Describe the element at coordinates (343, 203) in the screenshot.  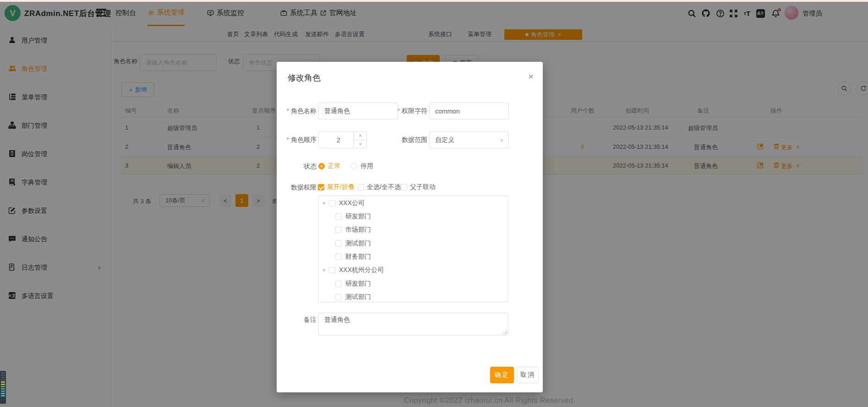
I see `tree-node-company-1: ▼ XXX公司` at that location.